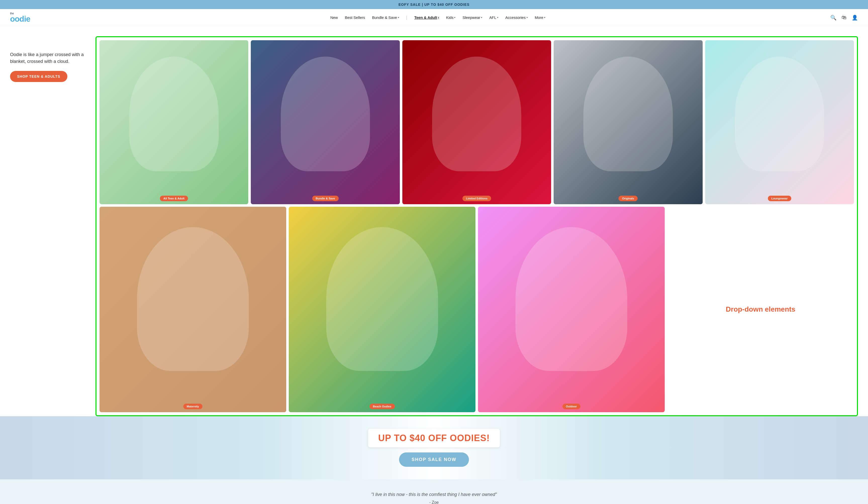 The height and width of the screenshot is (504, 868). I want to click on category-label-limited-editions: Limited Editions, so click(477, 199).